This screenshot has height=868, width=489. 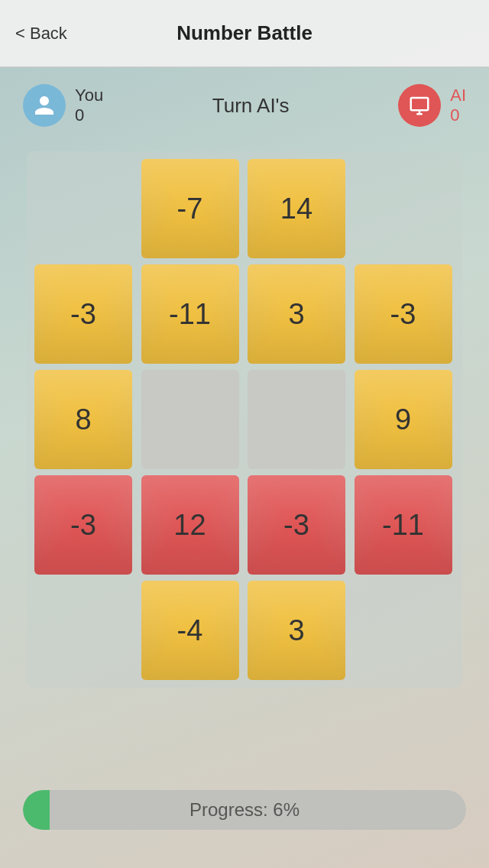 What do you see at coordinates (244, 105) in the screenshot?
I see `score-area: You 0 Turn AI's AI 0` at bounding box center [244, 105].